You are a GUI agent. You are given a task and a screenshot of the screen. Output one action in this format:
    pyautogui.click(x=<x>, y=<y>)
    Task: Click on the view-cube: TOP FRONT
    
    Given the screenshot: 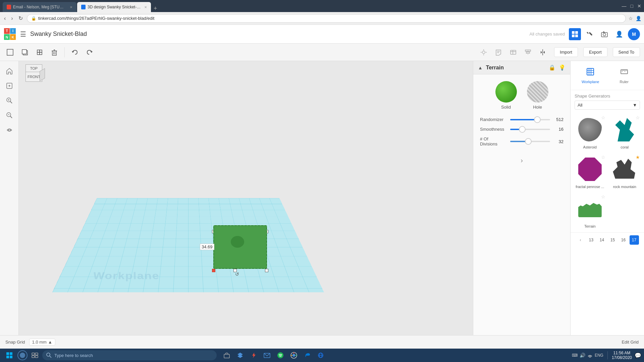 What is the action you would take?
    pyautogui.click(x=36, y=78)
    